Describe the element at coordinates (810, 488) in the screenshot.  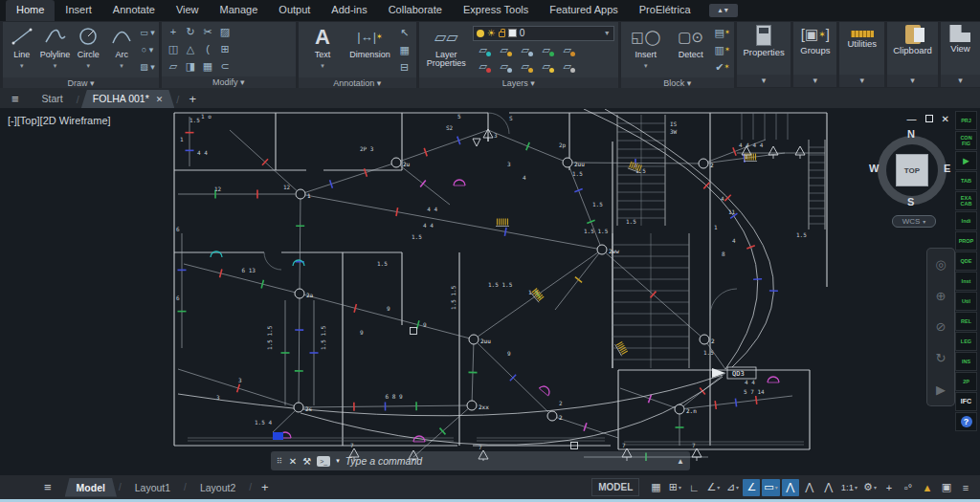
I see `annotation-autoscale-icon: ⋀` at that location.